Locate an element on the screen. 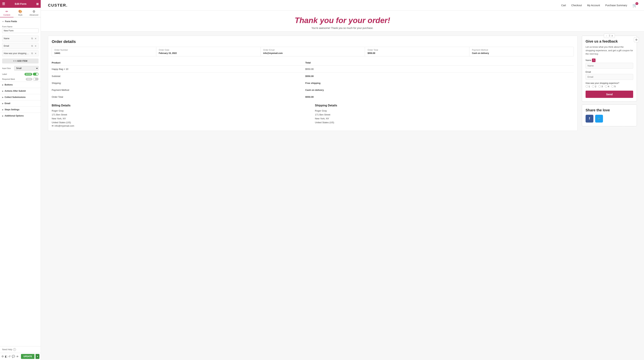 Image resolution: width=644 pixels, height=360 pixels. field-delete-name: ✕ is located at coordinates (36, 38).